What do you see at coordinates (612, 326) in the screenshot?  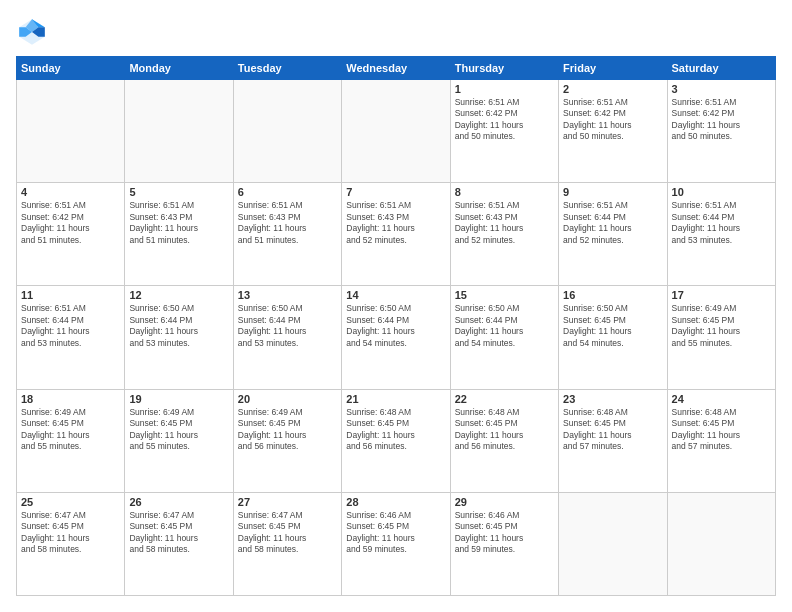 I see `day-info: Sunrise: 6:50 AM Sunset: 6:45 PM Dayligh…` at bounding box center [612, 326].